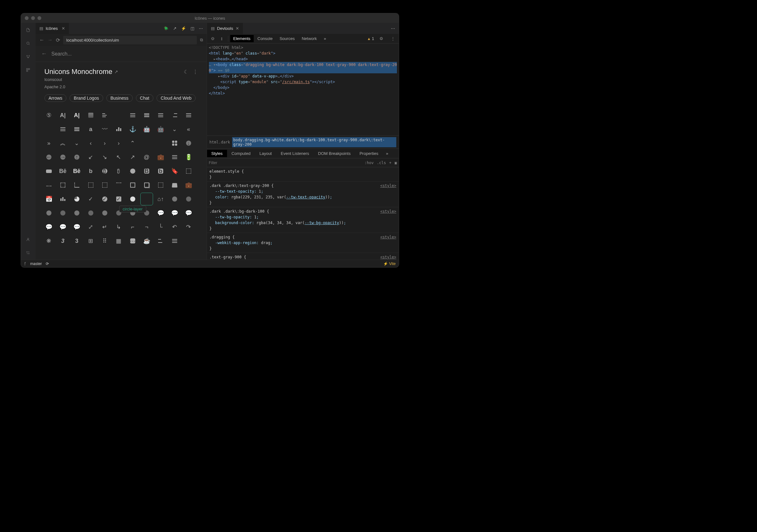 Image resolution: width=757 pixels, height=532 pixels. Describe the element at coordinates (161, 199) in the screenshot. I see `icon-cell: ⌂↑` at that location.